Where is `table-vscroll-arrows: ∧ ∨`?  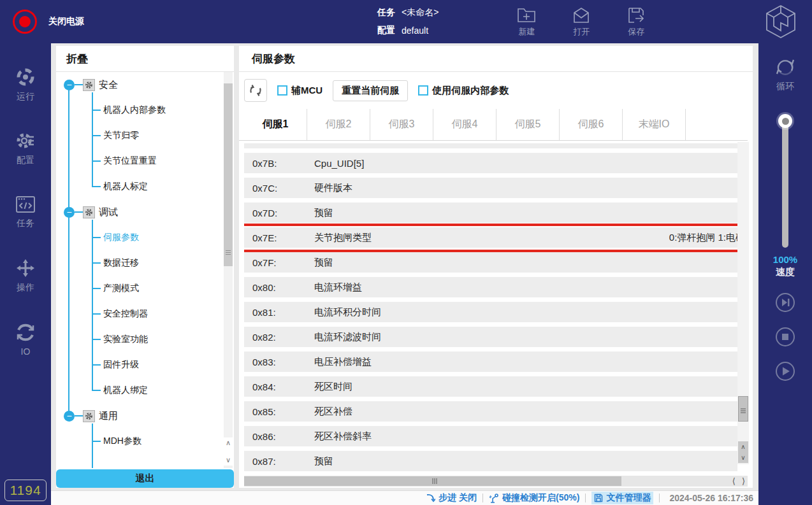 table-vscroll-arrows: ∧ ∨ is located at coordinates (743, 452).